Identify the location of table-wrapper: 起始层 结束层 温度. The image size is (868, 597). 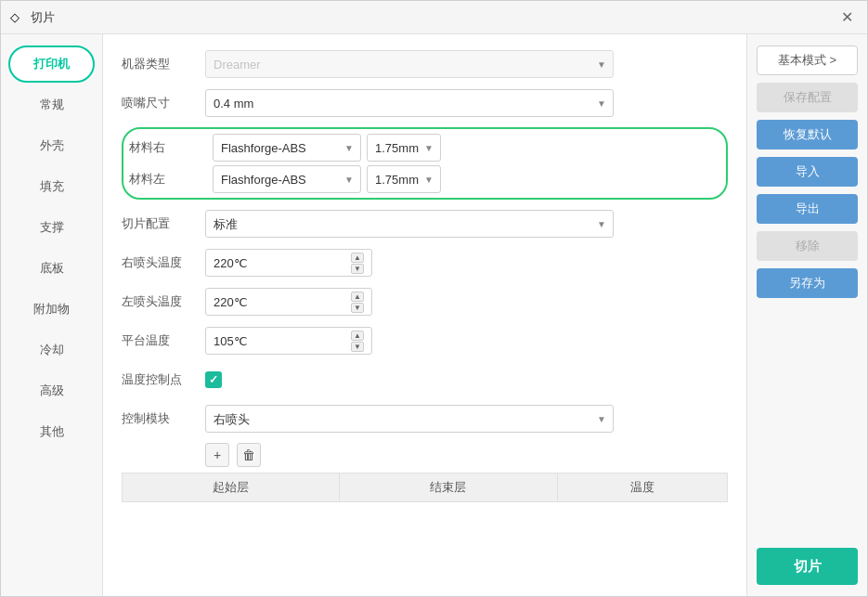
(425, 487).